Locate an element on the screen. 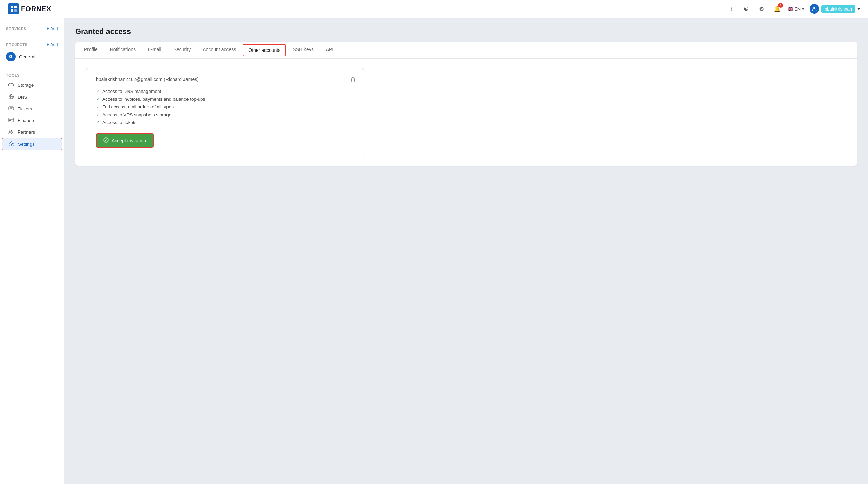 The width and height of the screenshot is (868, 484). tools-section: TOOLS is located at coordinates (32, 75).